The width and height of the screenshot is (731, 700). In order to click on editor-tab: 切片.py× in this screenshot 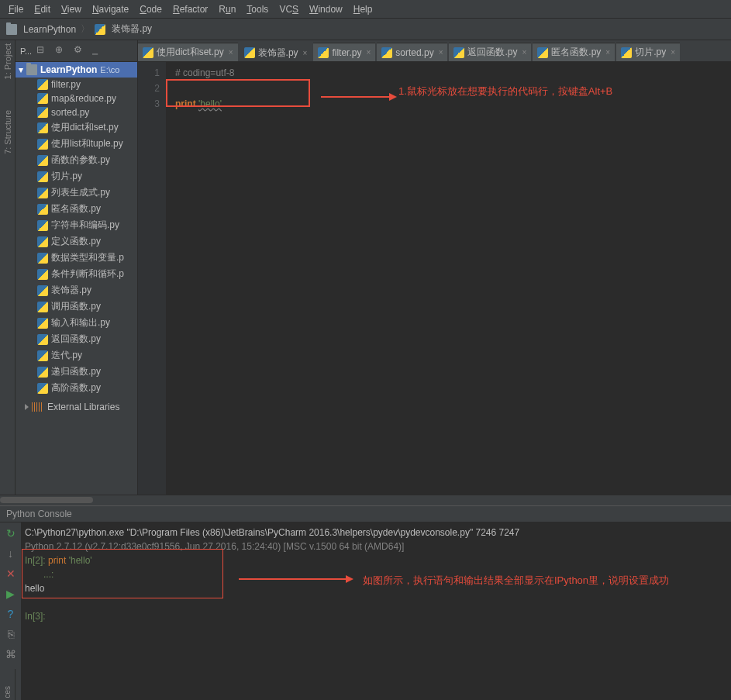, I will do `click(648, 52)`.